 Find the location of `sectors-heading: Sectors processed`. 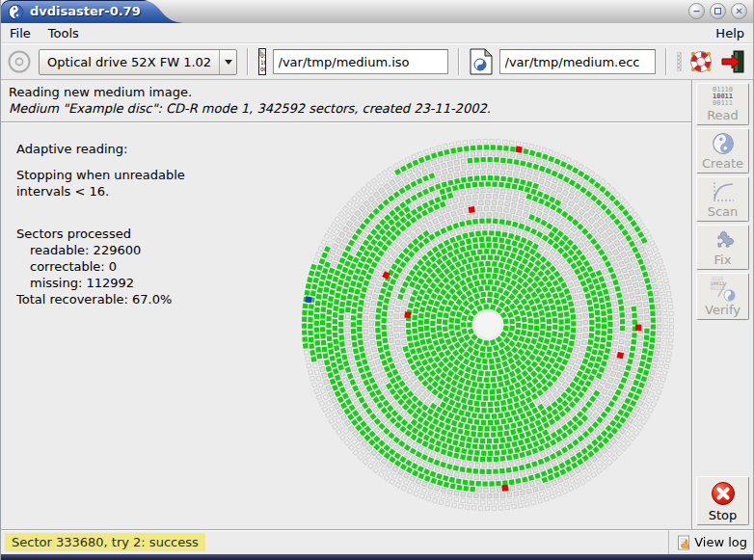

sectors-heading: Sectors processed is located at coordinates (100, 233).